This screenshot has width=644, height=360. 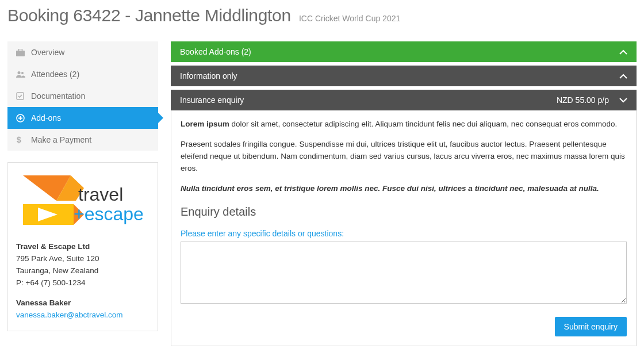 I want to click on sidebar-nav: Overview Attendees (2) Documentation Add…, so click(x=83, y=96).